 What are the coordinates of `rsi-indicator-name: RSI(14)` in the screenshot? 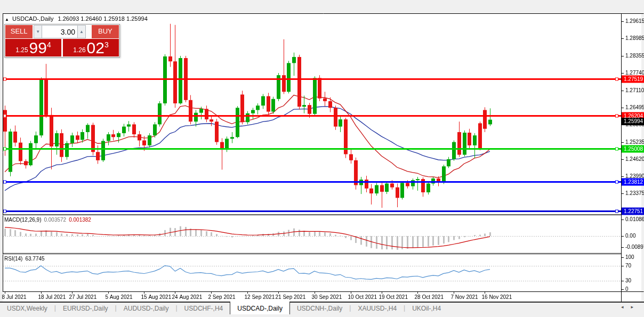 It's located at (13, 259).